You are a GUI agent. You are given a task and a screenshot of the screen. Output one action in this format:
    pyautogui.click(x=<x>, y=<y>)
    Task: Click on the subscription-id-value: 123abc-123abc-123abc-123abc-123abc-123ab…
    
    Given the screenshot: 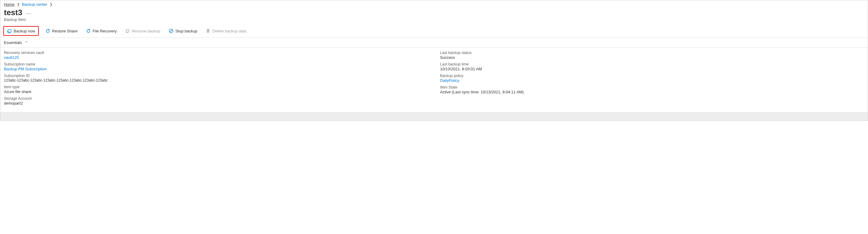 What is the action you would take?
    pyautogui.click(x=216, y=80)
    